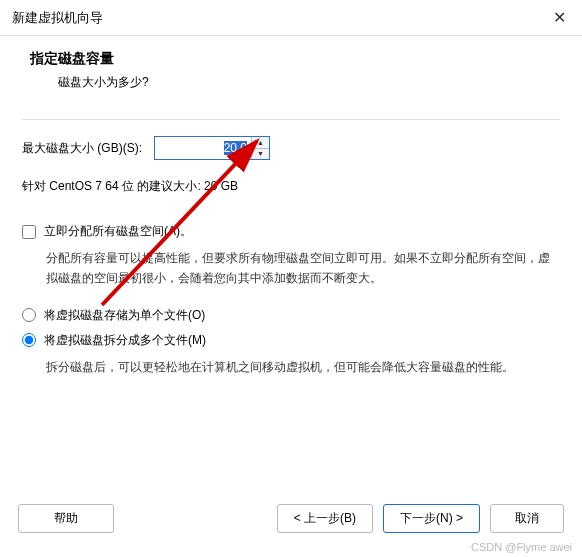  I want to click on split-single-row: 将虚拟磁盘存储为单个文件(O), so click(291, 316).